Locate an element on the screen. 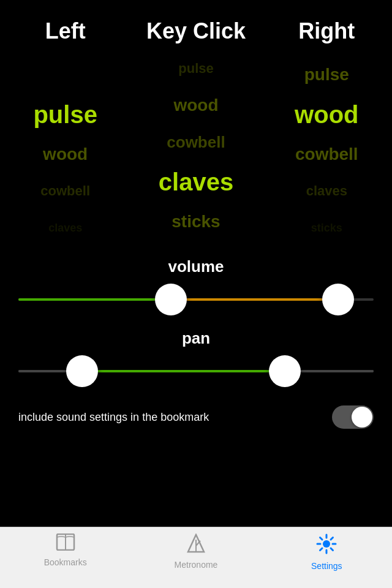 Image resolution: width=392 pixels, height=588 pixels. center-header: Key Click is located at coordinates (196, 31).